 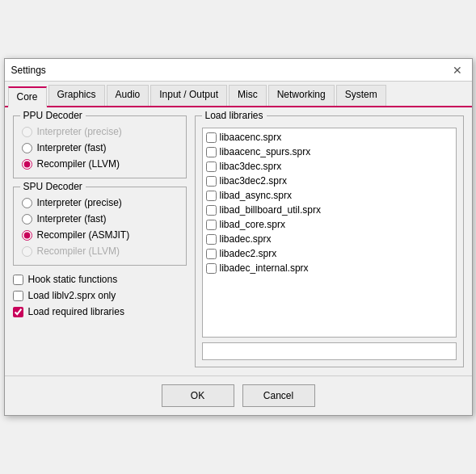 I want to click on spu-radio-item-3: Recompiler (LLVM), so click(x=100, y=251).